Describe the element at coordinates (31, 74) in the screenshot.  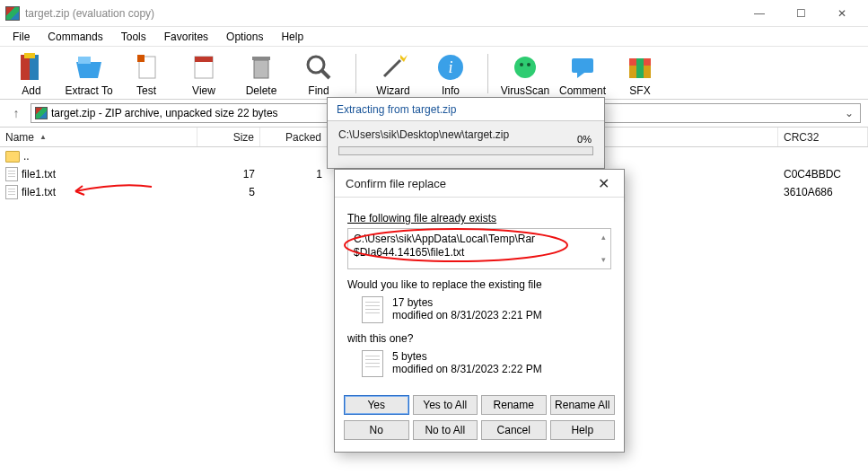
I see `toolbar-add: Add` at that location.